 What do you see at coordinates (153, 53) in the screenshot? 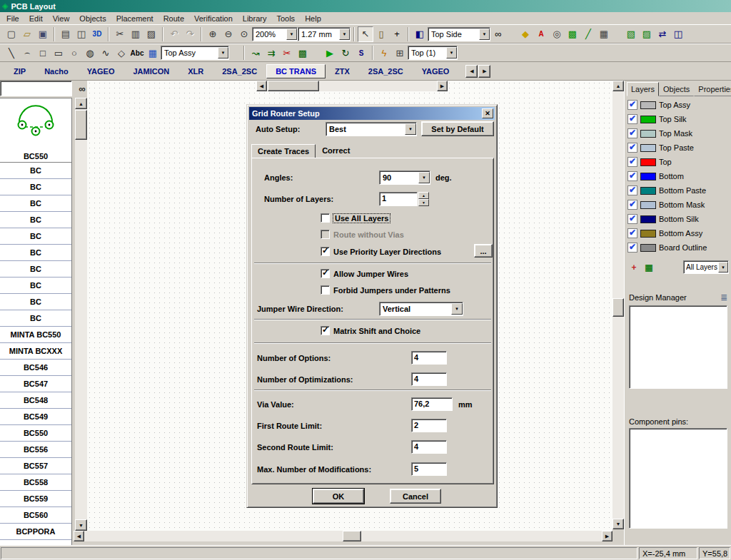
I see `toolbar-button: ▦` at bounding box center [153, 53].